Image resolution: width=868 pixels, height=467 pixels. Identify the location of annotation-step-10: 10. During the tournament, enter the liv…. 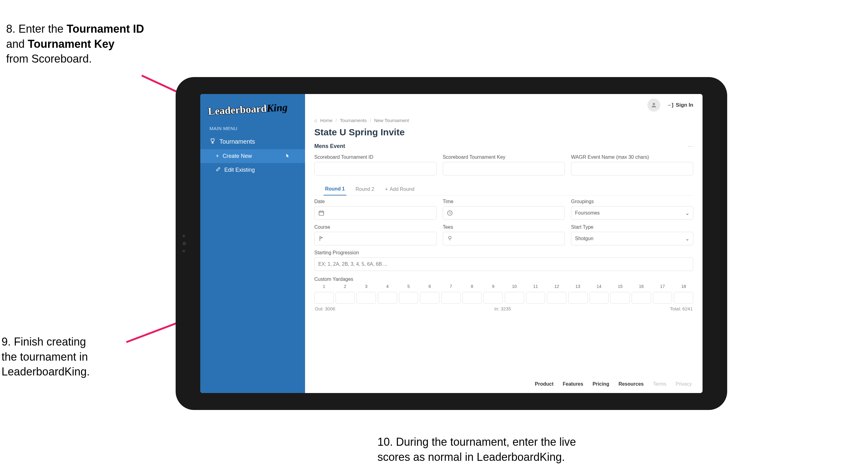
(476, 450).